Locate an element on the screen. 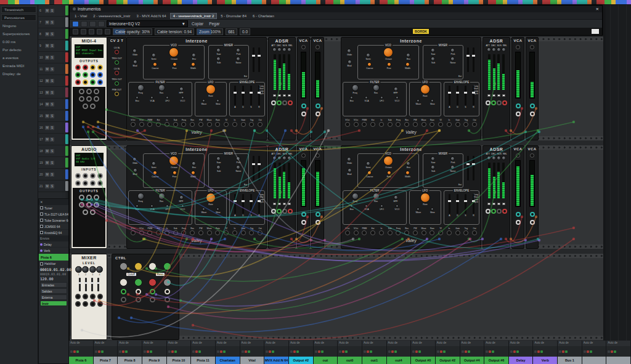  freq-knob is located at coordinates (355, 87).